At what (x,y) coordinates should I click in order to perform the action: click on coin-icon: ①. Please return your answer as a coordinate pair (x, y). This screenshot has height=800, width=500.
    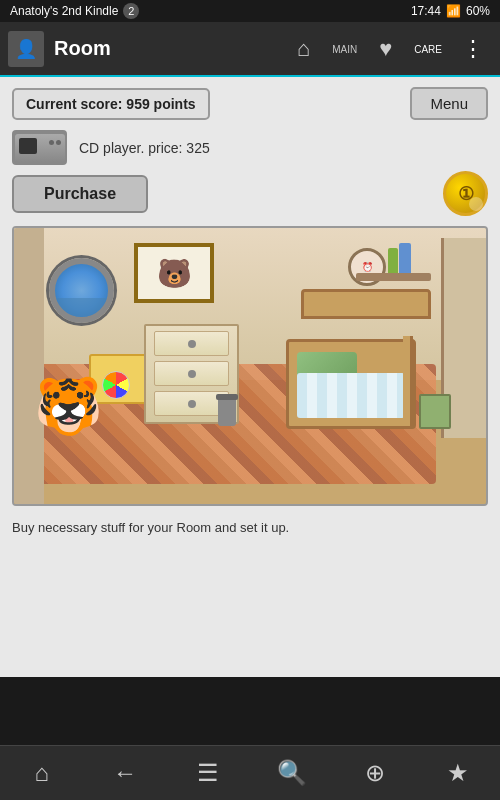
    Looking at the image, I should click on (466, 194).